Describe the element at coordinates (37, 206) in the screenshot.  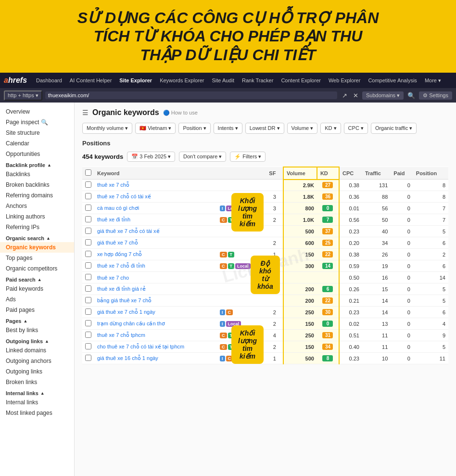
I see `sidebar-item-anchors: Anchors` at that location.